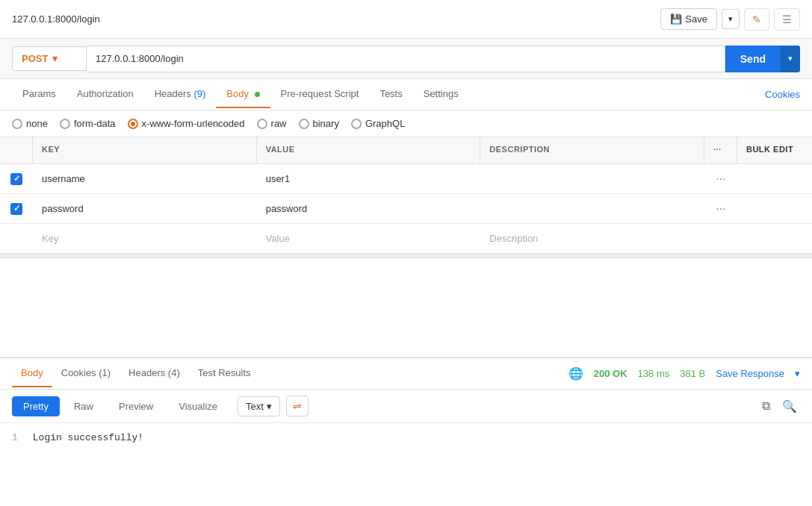  What do you see at coordinates (243, 94) in the screenshot?
I see `tab-body: Body` at bounding box center [243, 94].